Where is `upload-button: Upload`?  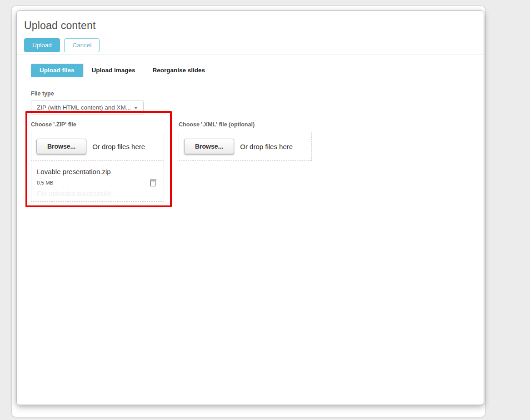
upload-button: Upload is located at coordinates (42, 45).